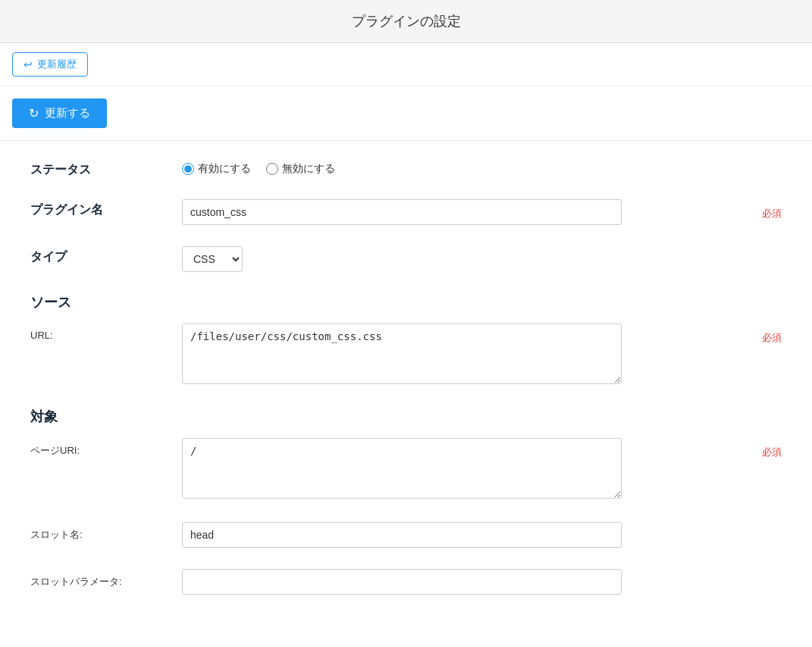 Image resolution: width=812 pixels, height=647 pixels. I want to click on page-uri-row: ページURI: / 必須, so click(406, 470).